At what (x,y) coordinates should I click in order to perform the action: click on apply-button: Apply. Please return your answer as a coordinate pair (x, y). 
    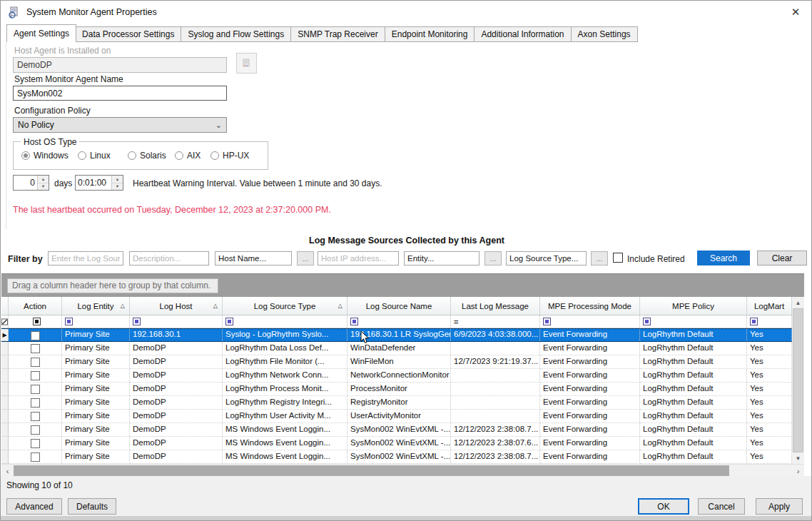
    Looking at the image, I should click on (779, 507).